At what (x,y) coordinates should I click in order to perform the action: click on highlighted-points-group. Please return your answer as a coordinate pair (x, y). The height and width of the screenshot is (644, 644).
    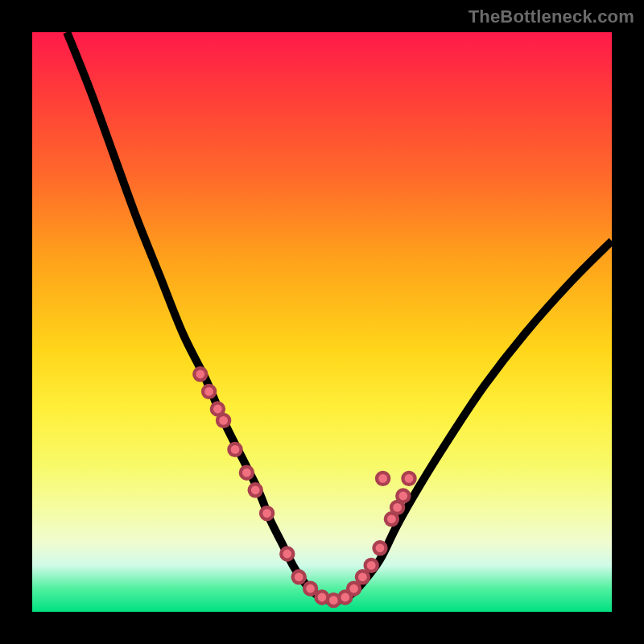
    Looking at the image, I should click on (304, 487).